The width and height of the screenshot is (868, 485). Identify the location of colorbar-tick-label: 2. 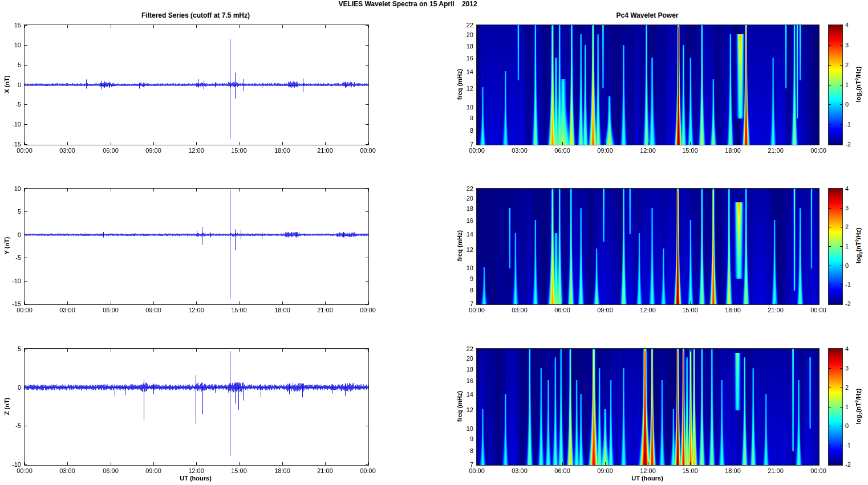
(847, 388).